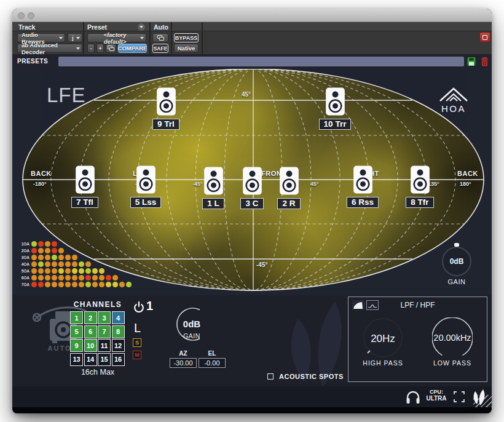  What do you see at coordinates (91, 332) in the screenshot?
I see `channel-cell-6: 6` at bounding box center [91, 332].